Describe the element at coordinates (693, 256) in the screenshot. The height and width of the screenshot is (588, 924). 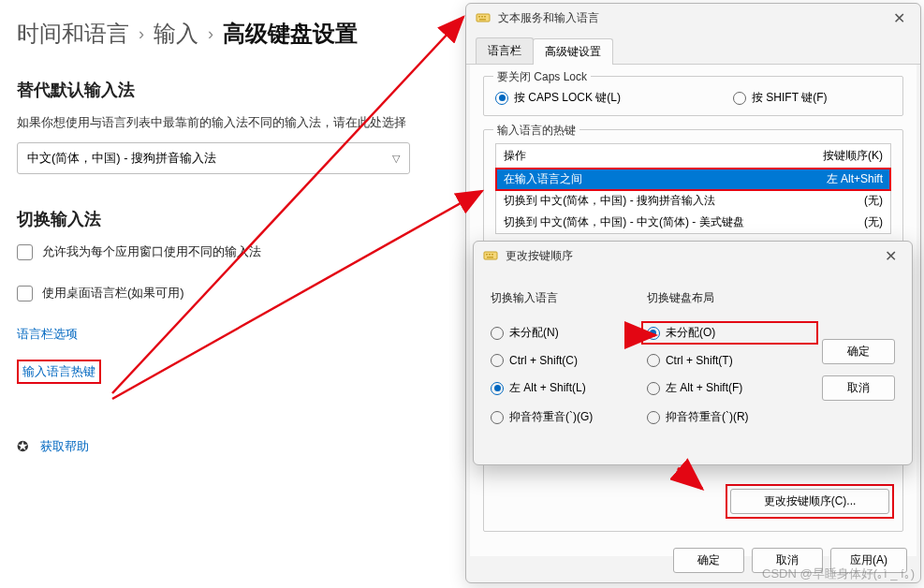
I see `titlebar: 更改按键顺序 ✕` at that location.